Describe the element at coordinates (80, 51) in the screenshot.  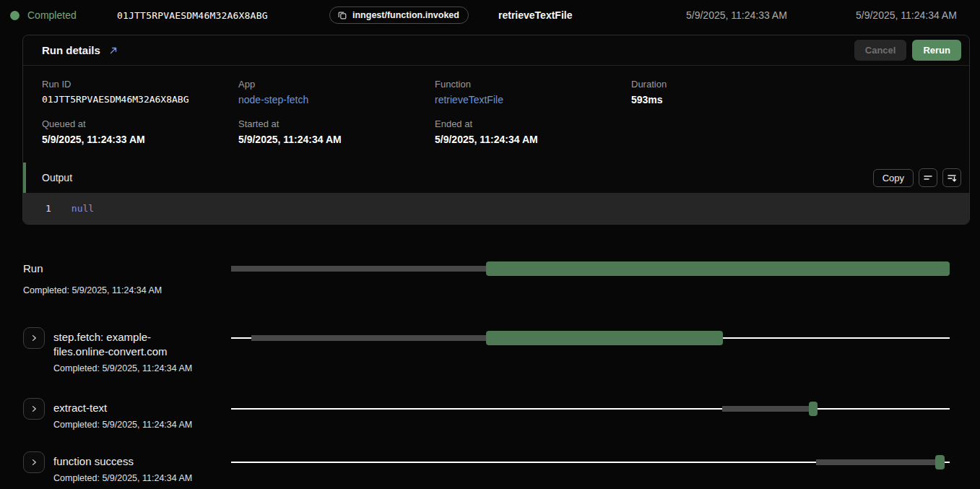
I see `panel-title-group: Run details` at that location.